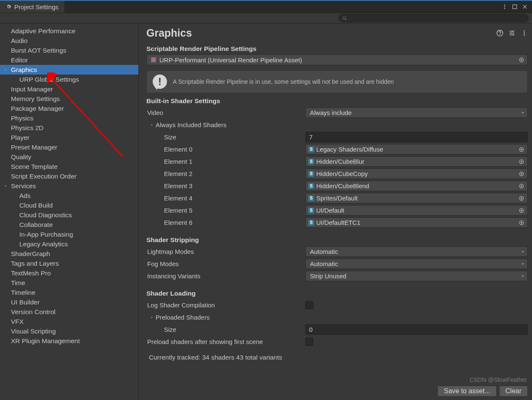 This screenshot has height=400, width=532. I want to click on sidebar-item-script-execution-order: Script Execution Order, so click(69, 176).